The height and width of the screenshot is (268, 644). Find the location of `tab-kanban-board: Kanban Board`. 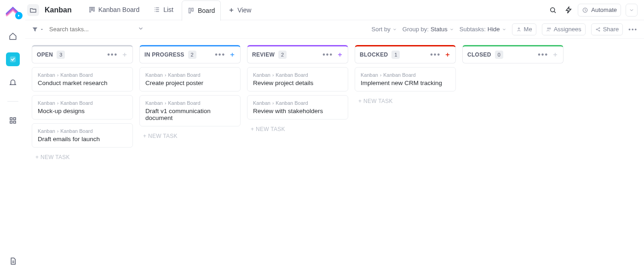

tab-kanban-board: Kanban Board is located at coordinates (114, 10).